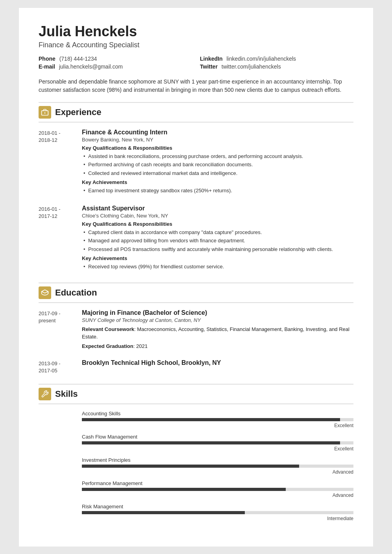 This screenshot has width=392, height=554. I want to click on contact-phone: Phone (718) 444-1234, so click(115, 59).